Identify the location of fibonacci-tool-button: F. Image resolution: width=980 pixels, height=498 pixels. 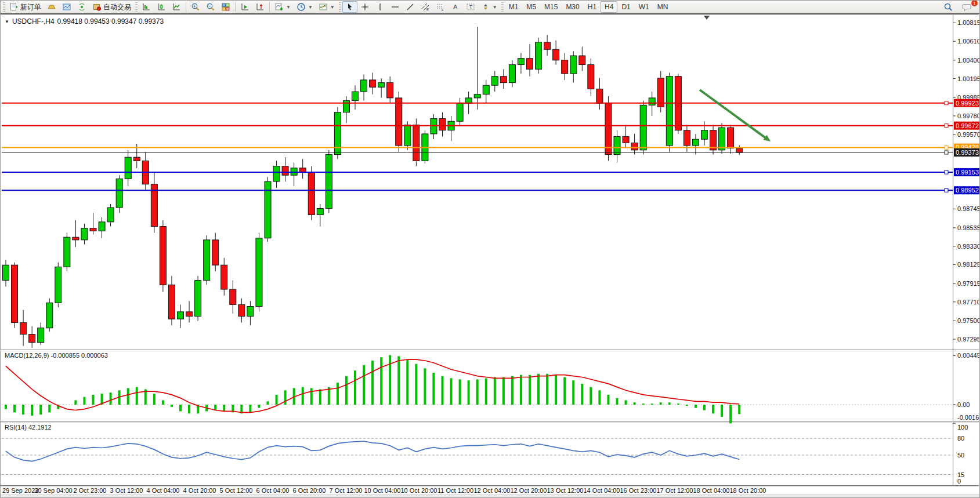
(440, 7).